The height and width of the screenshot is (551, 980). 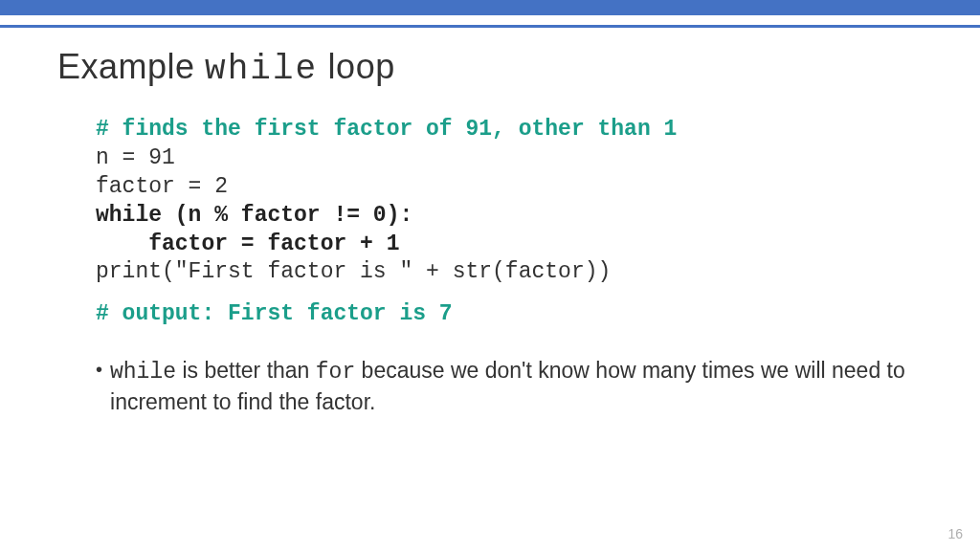 I want to click on bullet-mono2: for, so click(x=335, y=372).